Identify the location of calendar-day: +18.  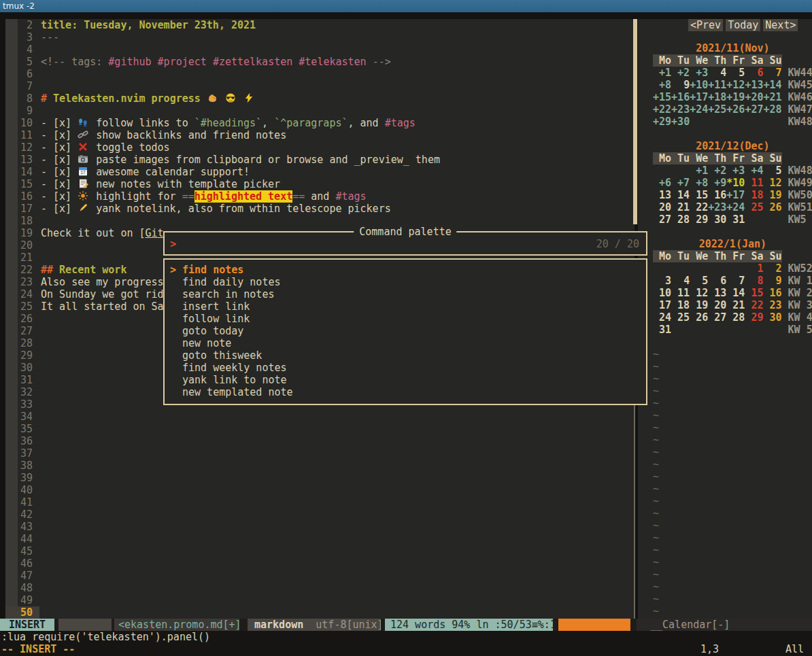
(717, 97).